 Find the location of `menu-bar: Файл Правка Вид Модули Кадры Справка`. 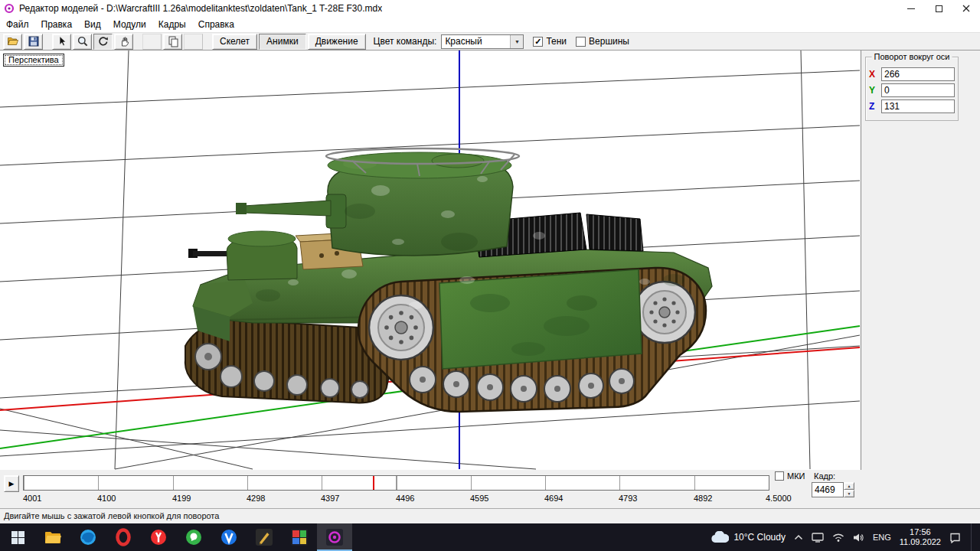

menu-bar: Файл Правка Вид Модули Кадры Справка is located at coordinates (490, 24).